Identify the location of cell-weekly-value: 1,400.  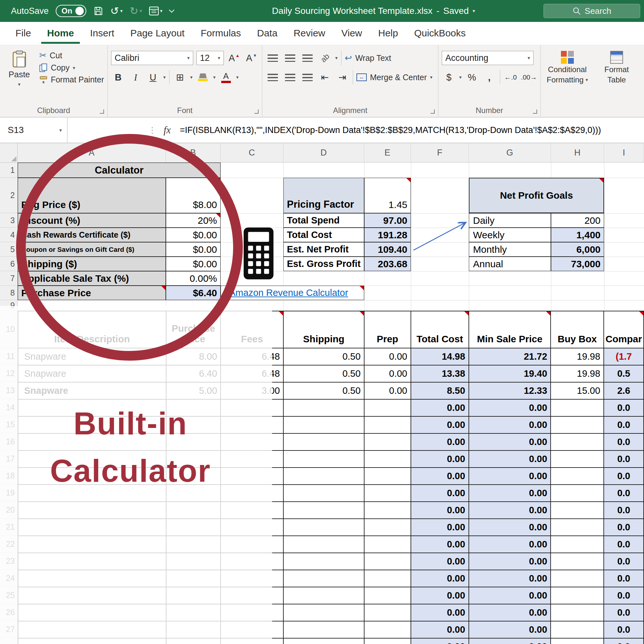
(577, 235).